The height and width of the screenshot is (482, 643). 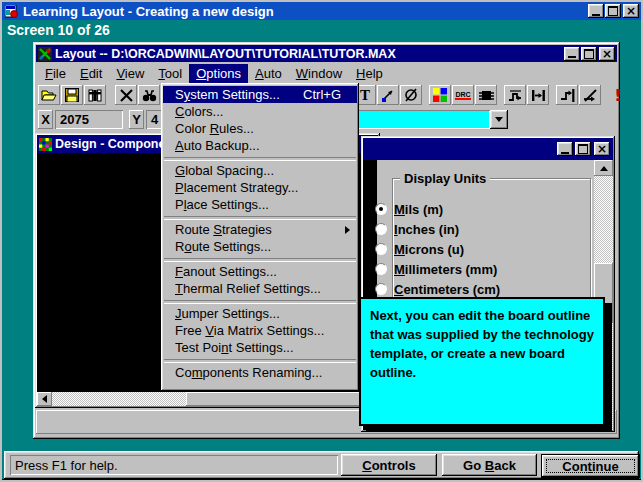 I want to click on error-marker-icon: !, so click(x=618, y=96).